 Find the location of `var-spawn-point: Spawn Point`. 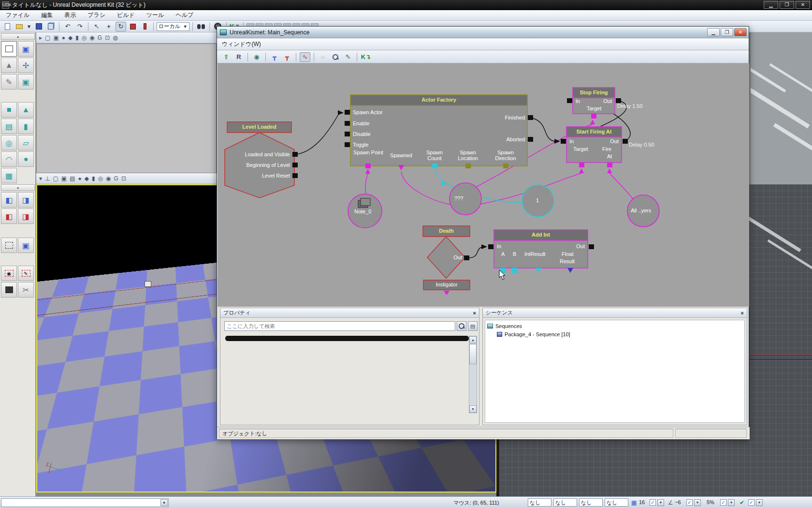

var-spawn-point: Spawn Point is located at coordinates (368, 152).